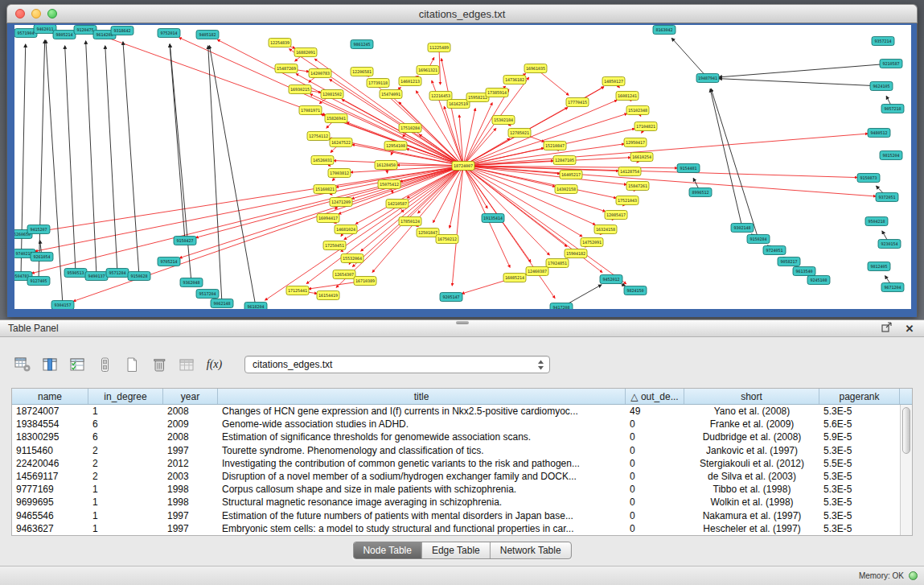 This screenshot has width=924, height=585. I want to click on graph-node: 14302158, so click(566, 190).